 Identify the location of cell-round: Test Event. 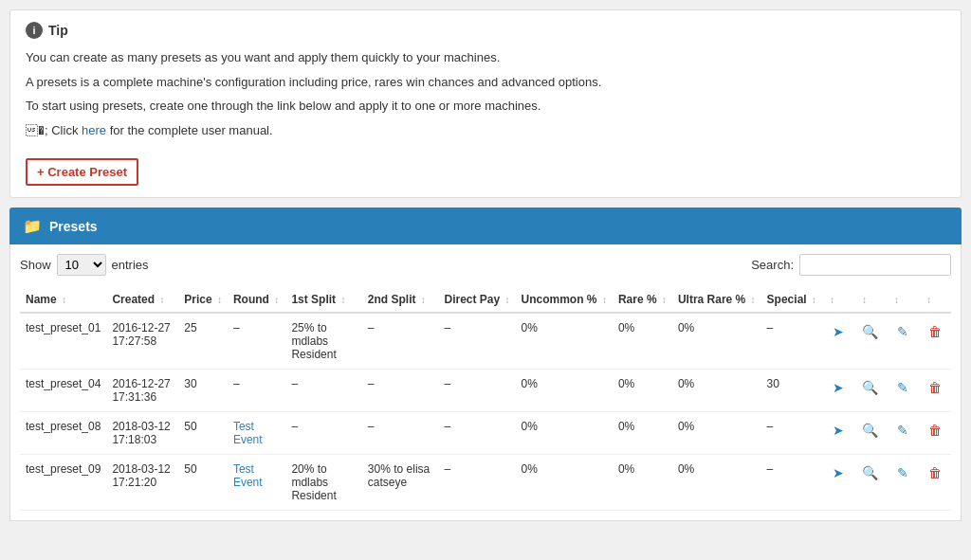
(257, 434).